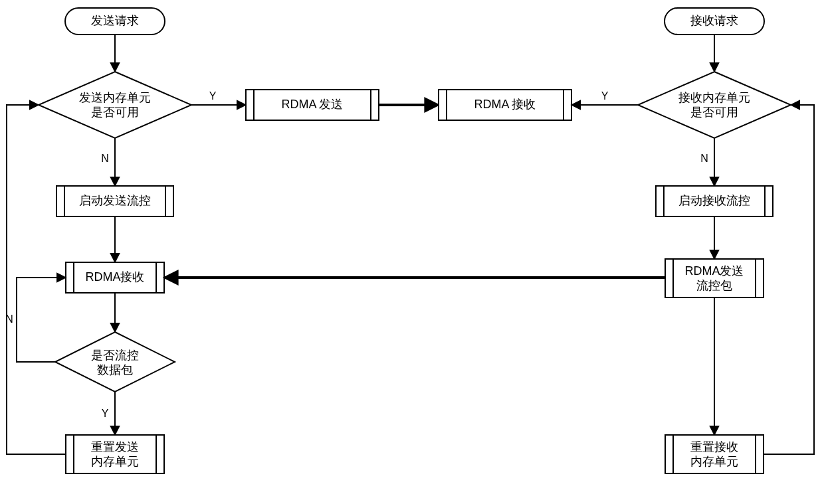 The image size is (824, 504). What do you see at coordinates (714, 454) in the screenshot?
I see `node-reset-recv-mem: 重置接收 内存单元` at bounding box center [714, 454].